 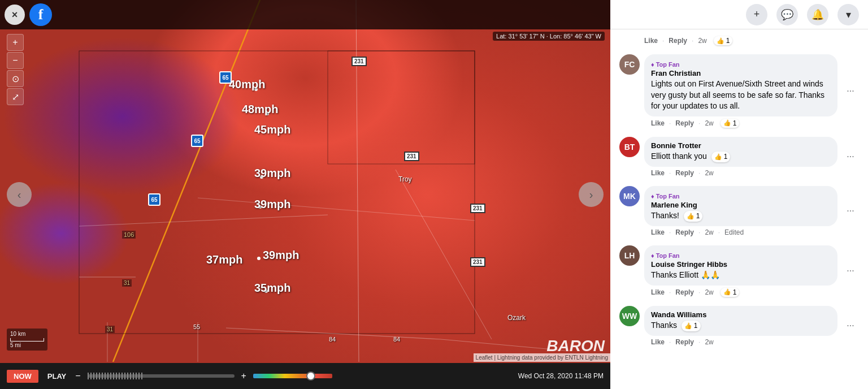 I want to click on time-marlene: 2w, so click(x=709, y=232).